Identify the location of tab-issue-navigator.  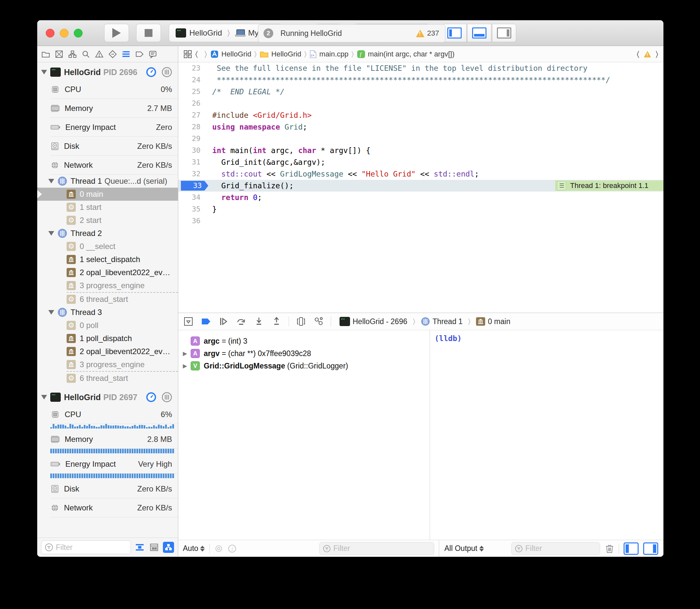
(99, 54).